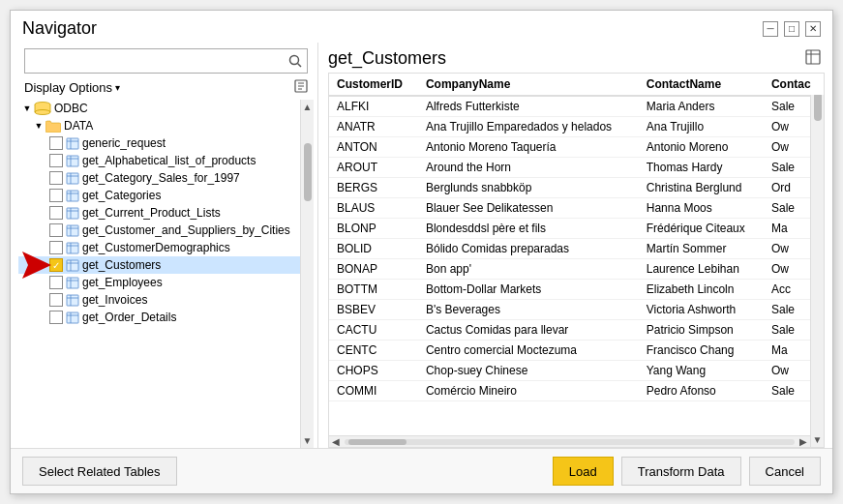 This screenshot has height=504, width=843. What do you see at coordinates (374, 147) in the screenshot?
I see `table-cell: ANTON` at bounding box center [374, 147].